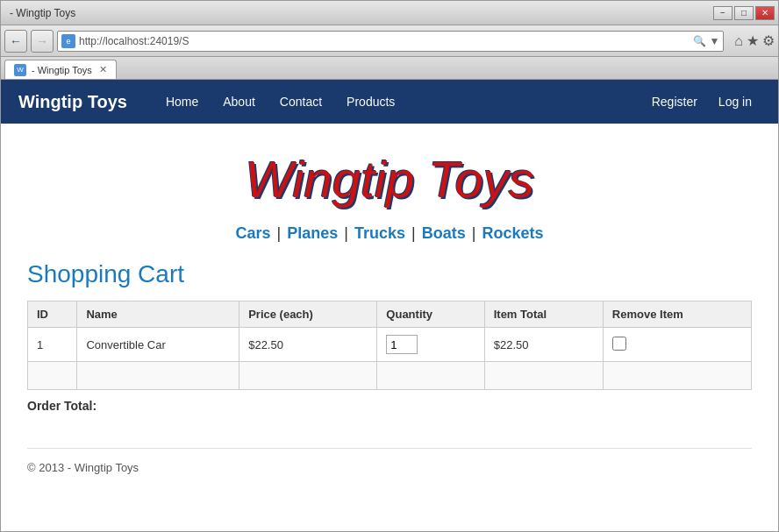 The width and height of the screenshot is (779, 532). I want to click on col-id: ID, so click(53, 315).